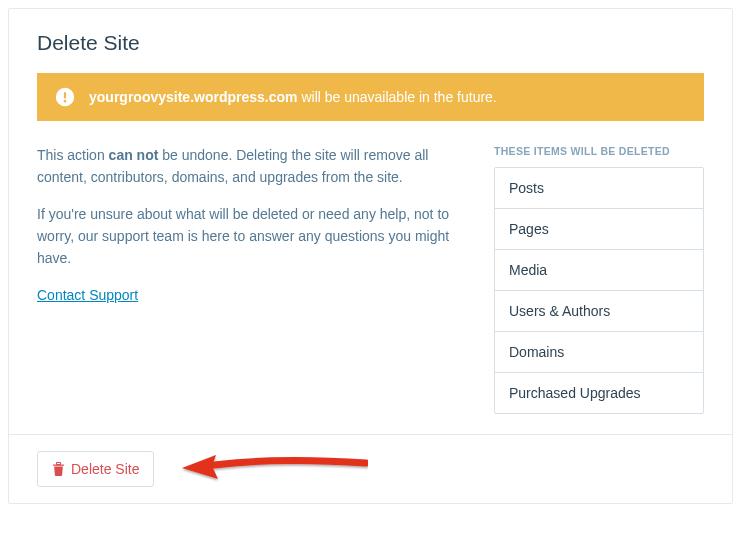  What do you see at coordinates (273, 469) in the screenshot?
I see `arrow-annotation` at bounding box center [273, 469].